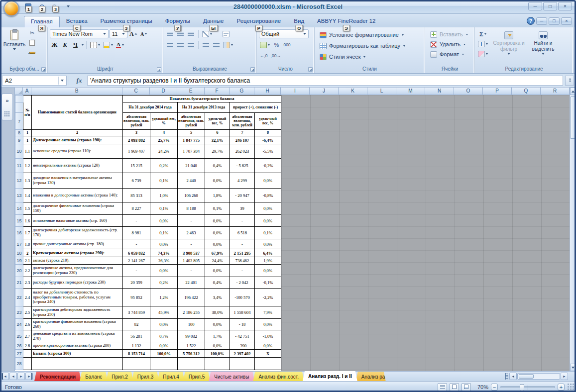  Describe the element at coordinates (242, 346) in the screenshot. I see `cell-value: - 390` at that location.